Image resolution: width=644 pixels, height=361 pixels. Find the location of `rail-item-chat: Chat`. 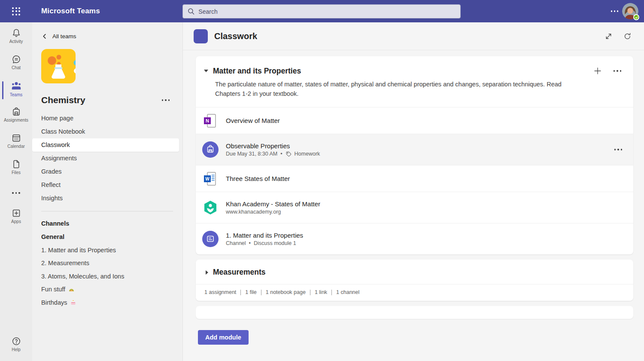

rail-item-chat: Chat is located at coordinates (16, 64).